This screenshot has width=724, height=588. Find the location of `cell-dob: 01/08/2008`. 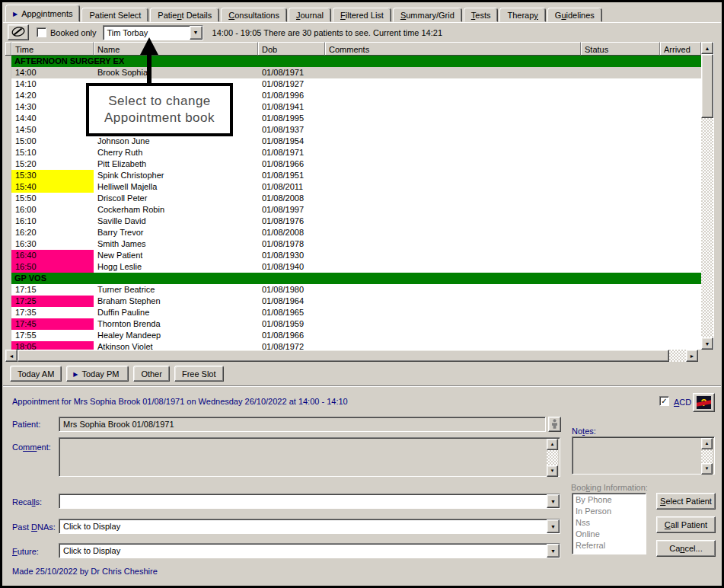

cell-dob: 01/08/2008 is located at coordinates (292, 233).